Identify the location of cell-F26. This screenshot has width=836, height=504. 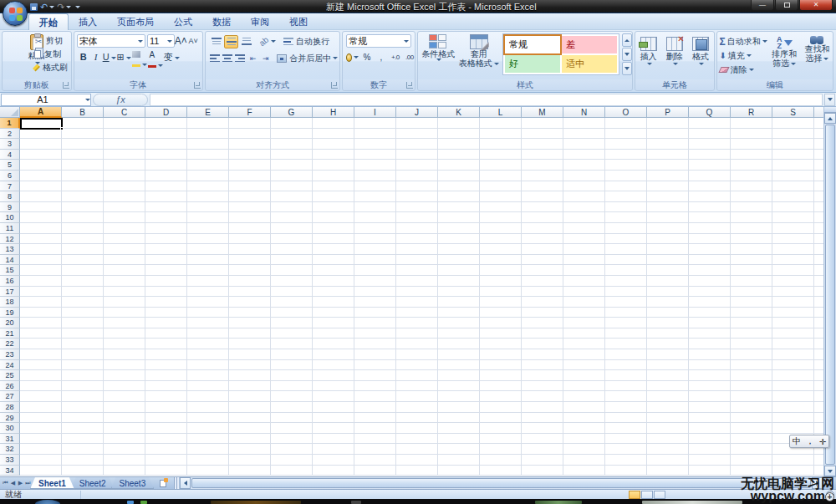
(250, 386).